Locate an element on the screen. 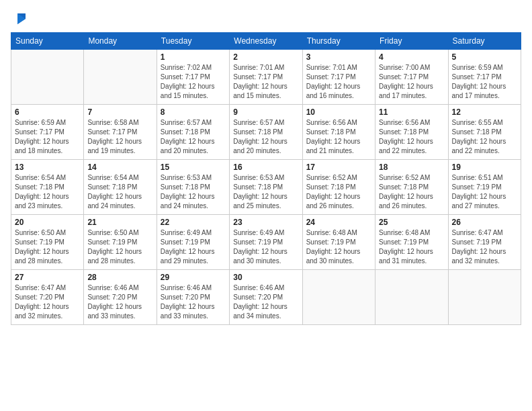  day-number: 30 is located at coordinates (266, 277).